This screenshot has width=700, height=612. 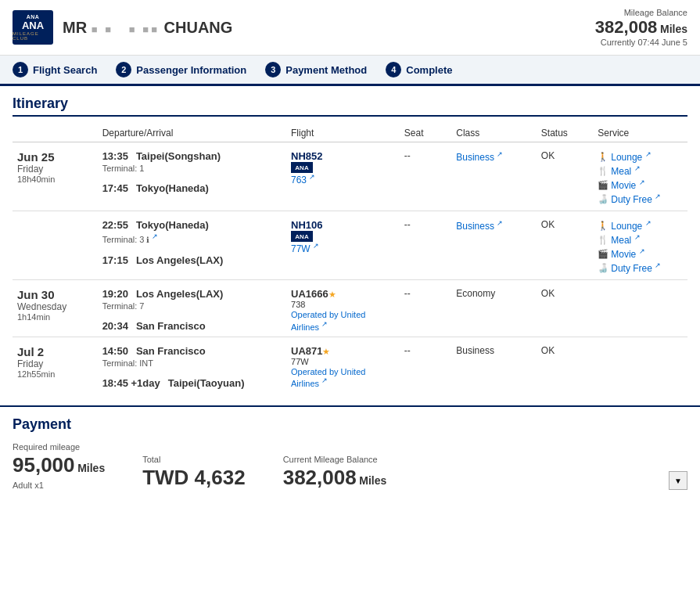 What do you see at coordinates (55, 374) in the screenshot?
I see `flight-duration: 12h55min` at bounding box center [55, 374].